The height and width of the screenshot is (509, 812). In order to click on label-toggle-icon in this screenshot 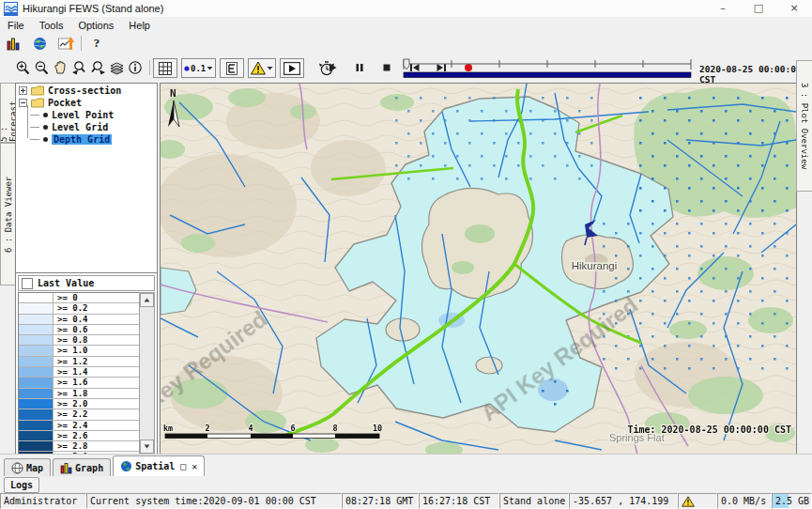, I will do `click(232, 68)`.